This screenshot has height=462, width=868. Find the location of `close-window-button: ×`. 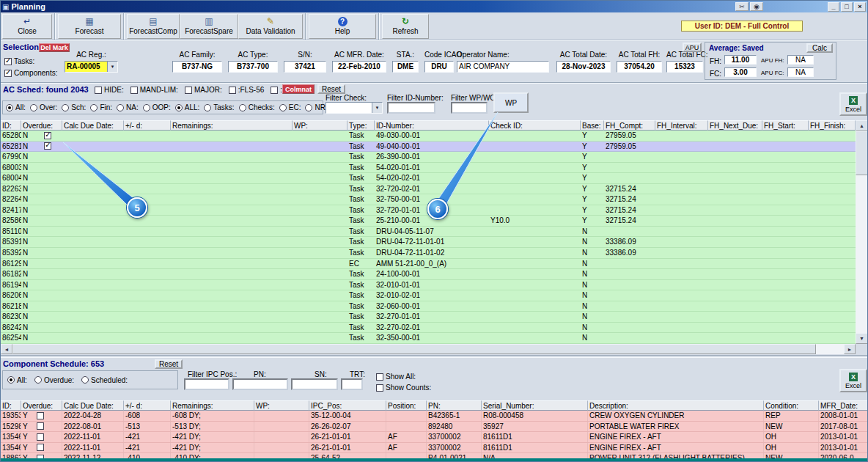

close-window-button: × is located at coordinates (860, 7).